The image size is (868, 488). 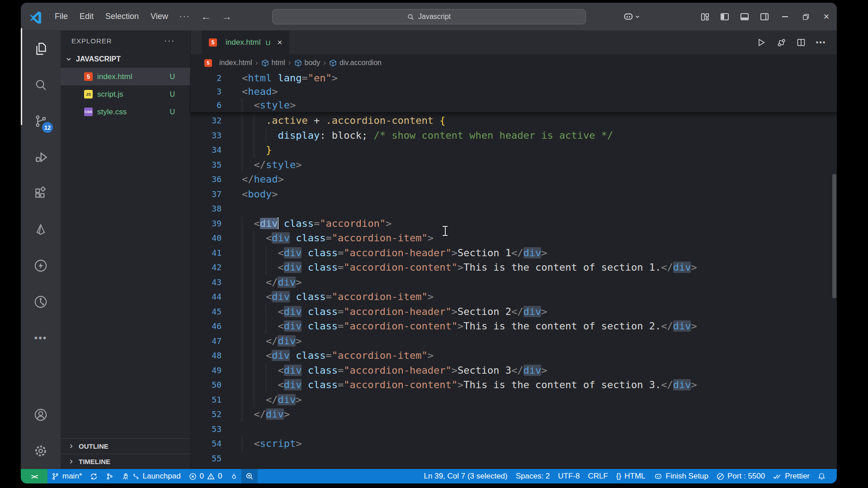 What do you see at coordinates (514, 136) in the screenshot?
I see `code-line-33: 33 display: block; /* show content when …` at bounding box center [514, 136].